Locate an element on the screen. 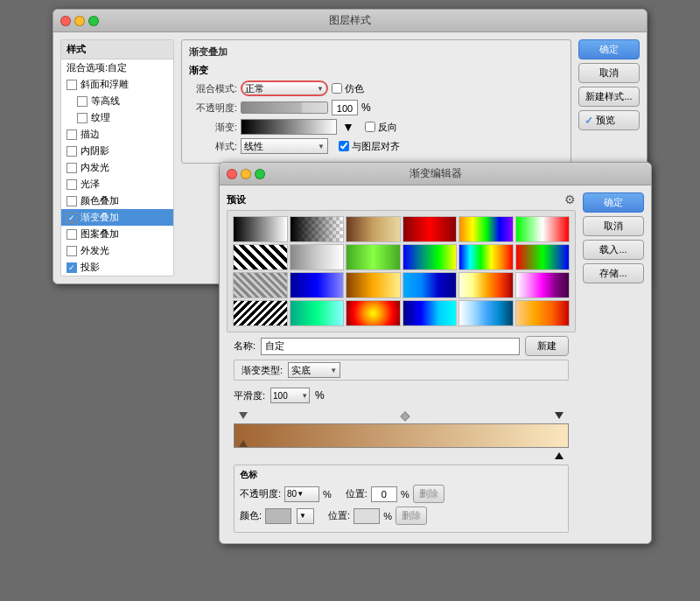 The width and height of the screenshot is (700, 601). bevel-check is located at coordinates (72, 85).